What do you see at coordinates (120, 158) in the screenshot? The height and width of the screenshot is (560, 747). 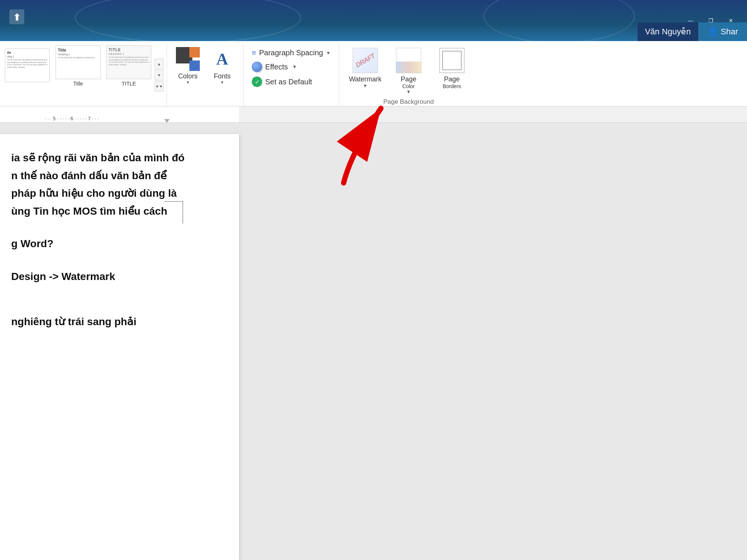 I see `text-line-1: ia sẽ rộng rãi văn bản của mình đó` at bounding box center [120, 158].